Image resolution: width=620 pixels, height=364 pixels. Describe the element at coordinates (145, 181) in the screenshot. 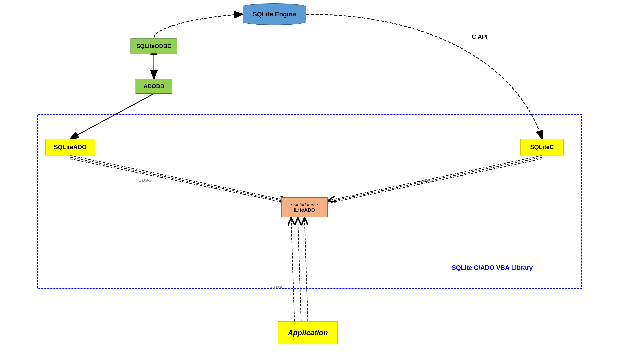

I see `use-label-left: «use»` at that location.